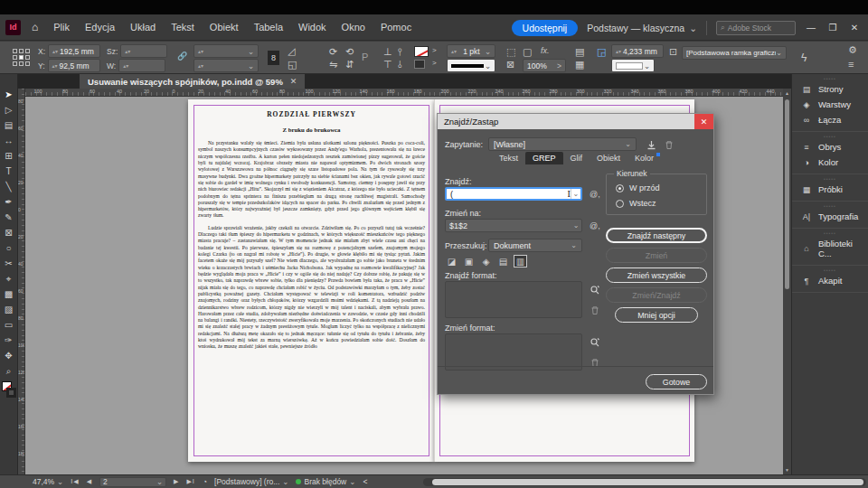  What do you see at coordinates (291, 51) in the screenshot?
I see `shear-icon: ◿` at bounding box center [291, 51].